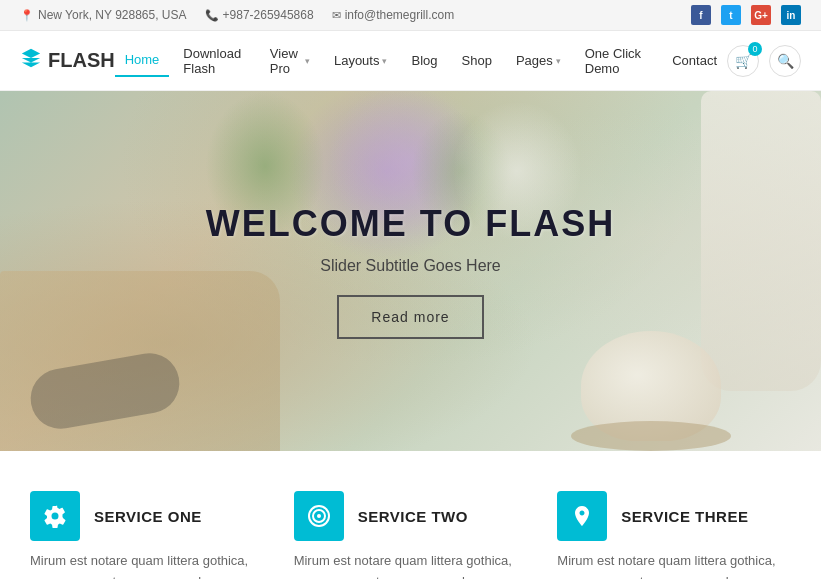  Describe the element at coordinates (214, 61) in the screenshot. I see `nav-download-flash: Download Flash` at that location.